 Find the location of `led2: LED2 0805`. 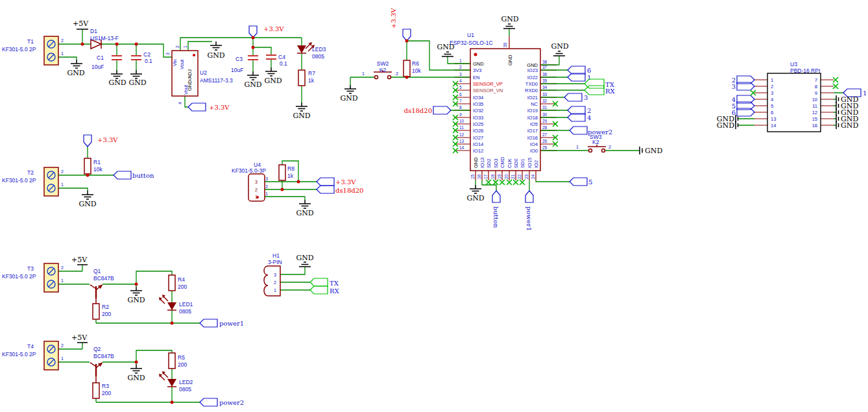

led2: LED2 0805 is located at coordinates (176, 382).